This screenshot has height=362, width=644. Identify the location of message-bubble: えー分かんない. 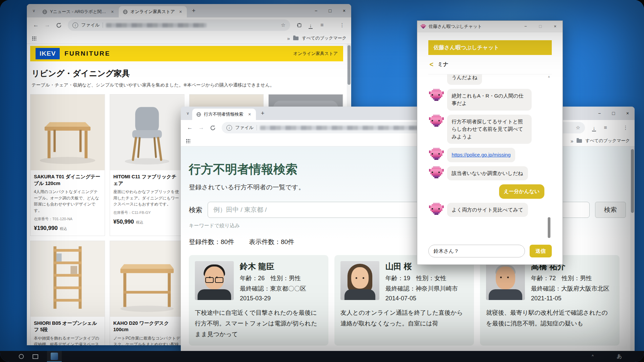
(522, 192).